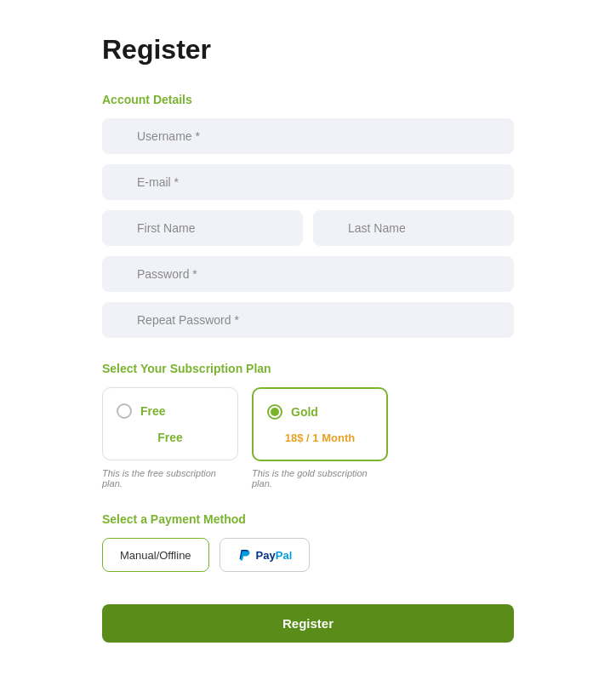 The height and width of the screenshot is (680, 616). What do you see at coordinates (308, 100) in the screenshot?
I see `account-section-label: Account Details` at bounding box center [308, 100].